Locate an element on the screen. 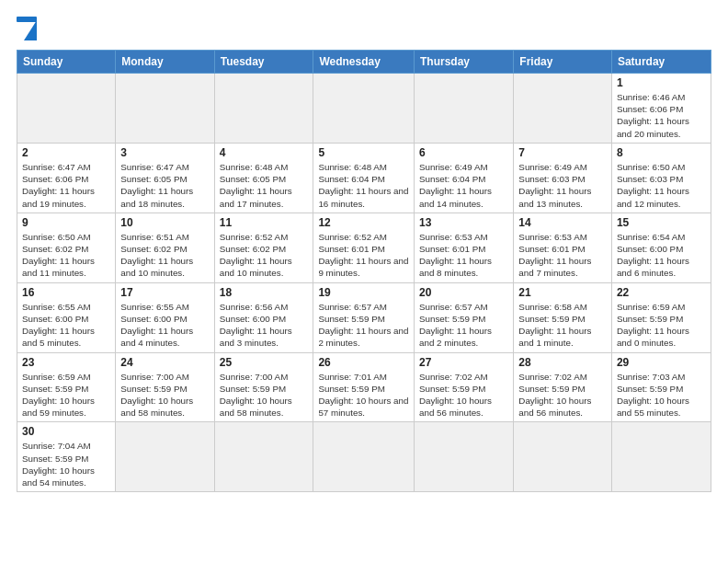 This screenshot has width=728, height=563. day-cell: 30Sunrise: 7:04 AM Sunset: 5:59 PM Dayli… is located at coordinates (66, 457).